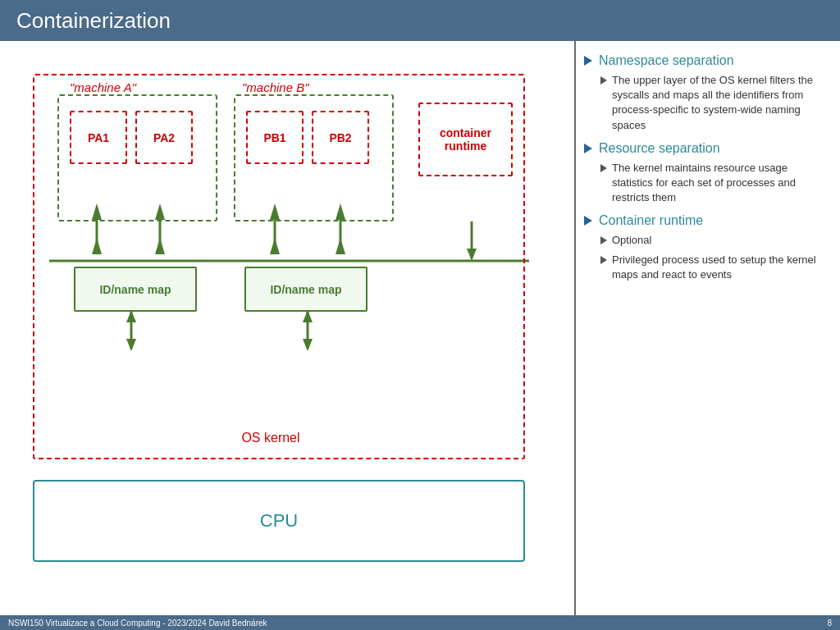 This screenshot has width=840, height=630. What do you see at coordinates (94, 21) in the screenshot?
I see `slide-title: Containerization` at bounding box center [94, 21].